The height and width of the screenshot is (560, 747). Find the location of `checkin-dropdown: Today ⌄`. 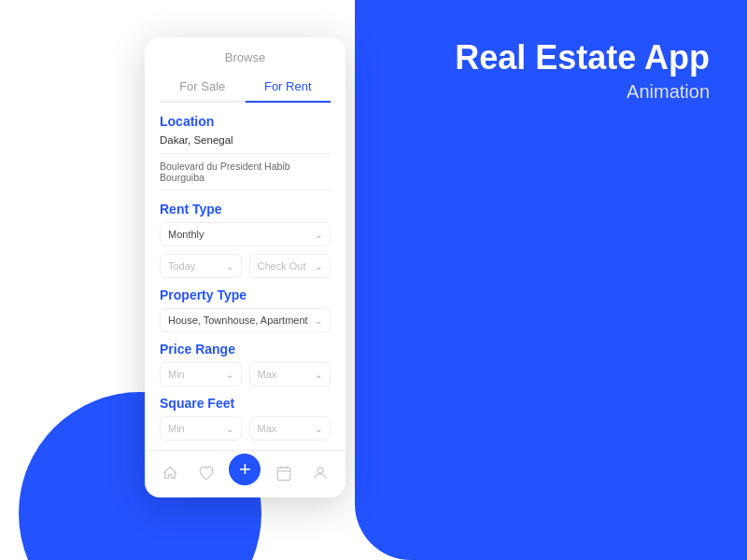

checkin-dropdown: Today ⌄ is located at coordinates (201, 266).